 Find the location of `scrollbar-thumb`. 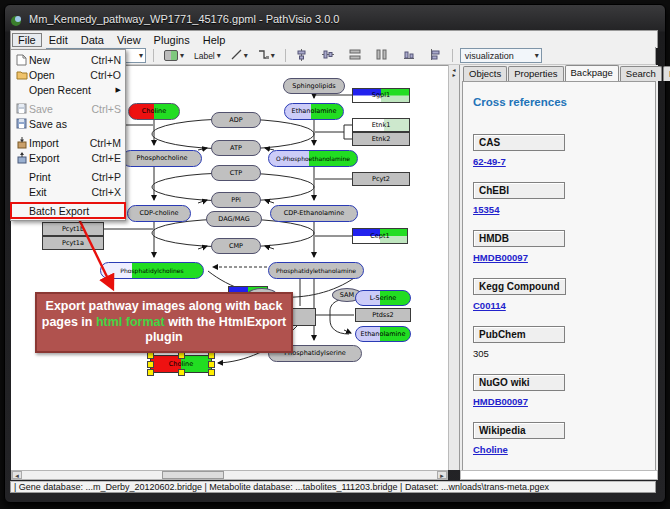

scrollbar-thumb is located at coordinates (193, 475).